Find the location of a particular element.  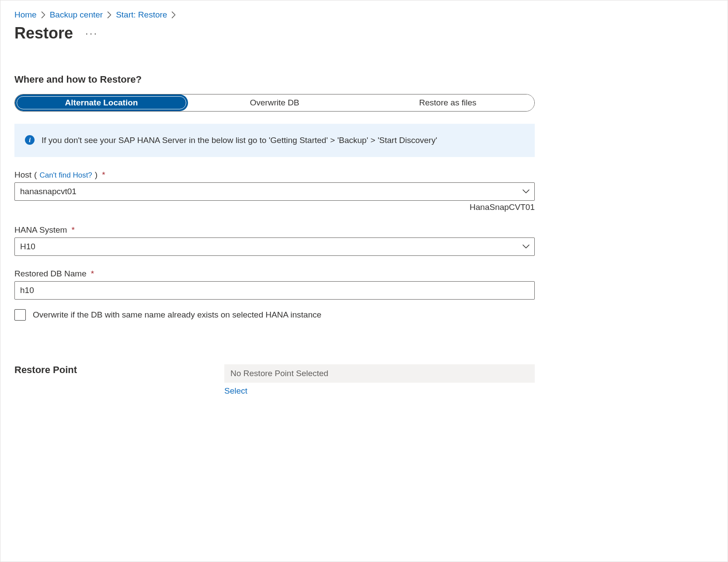

host-label: Host is located at coordinates (23, 175).